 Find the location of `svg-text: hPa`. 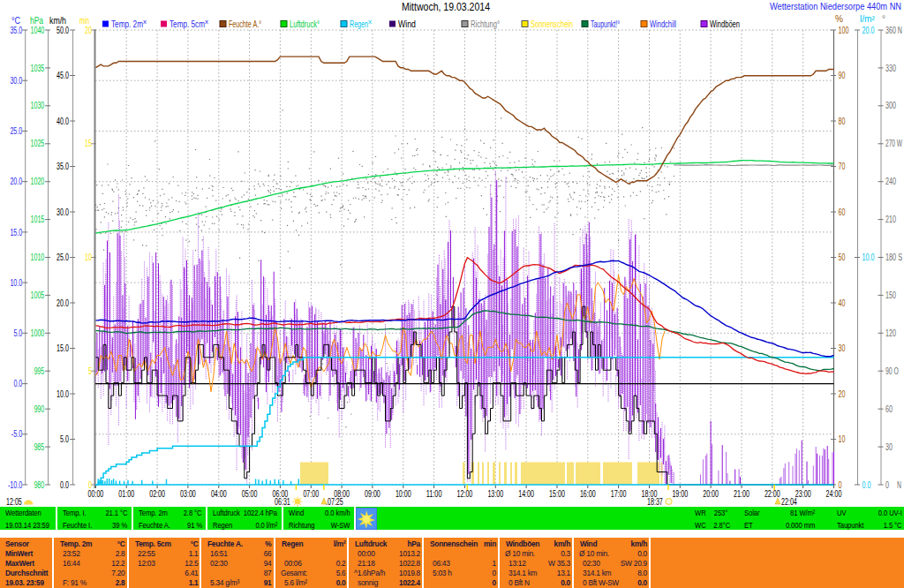

svg-text: hPa is located at coordinates (37, 21).